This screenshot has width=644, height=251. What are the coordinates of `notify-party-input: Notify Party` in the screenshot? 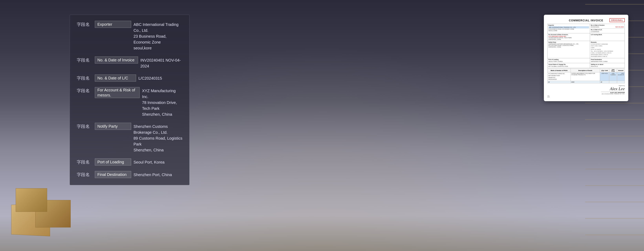 It's located at (113, 126).